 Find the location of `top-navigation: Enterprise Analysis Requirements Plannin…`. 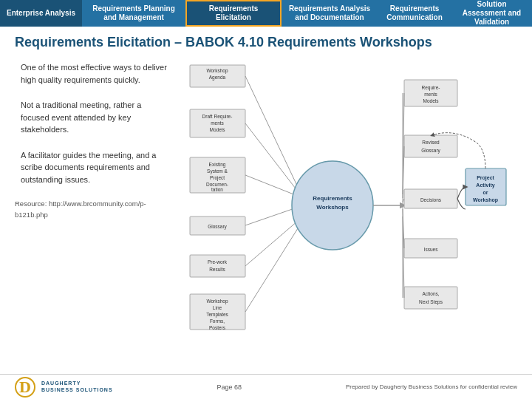

top-navigation: Enterprise Analysis Requirements Plannin… is located at coordinates (266, 13).